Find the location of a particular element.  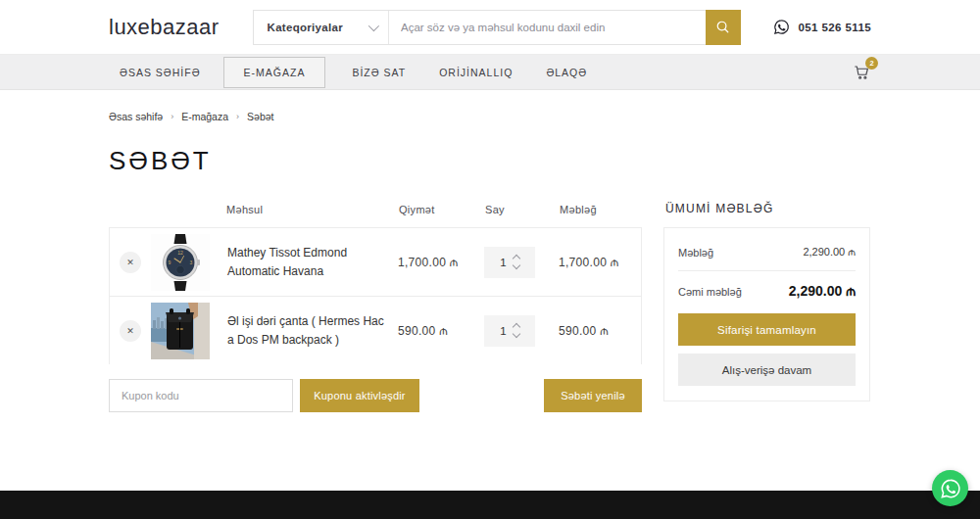

total-value: 2,290.00 ₼ is located at coordinates (822, 292).